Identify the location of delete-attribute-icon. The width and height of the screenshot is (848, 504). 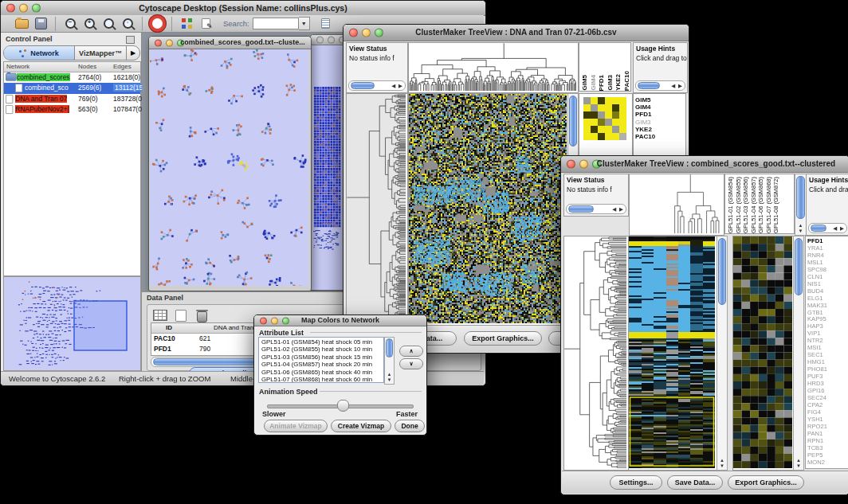
(202, 315).